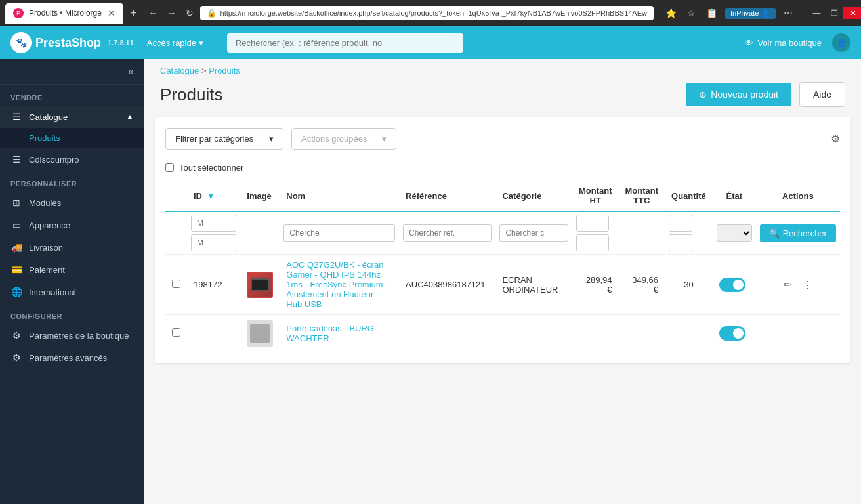 The height and width of the screenshot is (504, 861). What do you see at coordinates (593, 223) in the screenshot?
I see `ht-min-input` at bounding box center [593, 223].